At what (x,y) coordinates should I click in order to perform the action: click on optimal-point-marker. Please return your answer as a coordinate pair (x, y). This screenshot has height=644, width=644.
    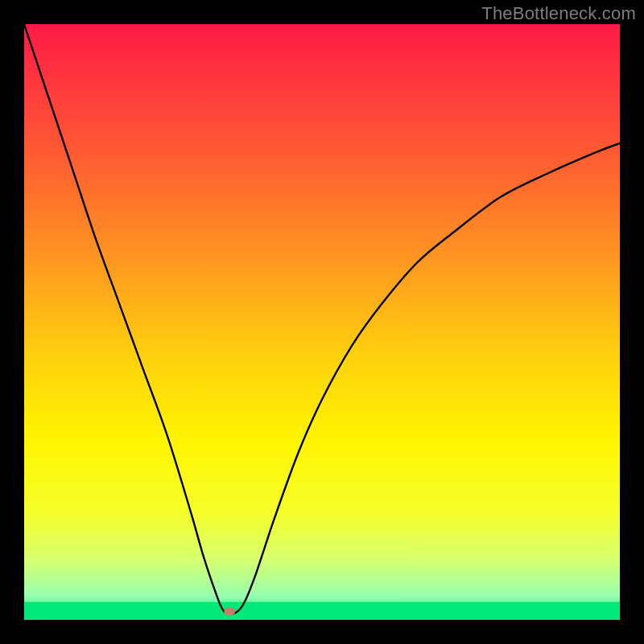
    Looking at the image, I should click on (229, 612).